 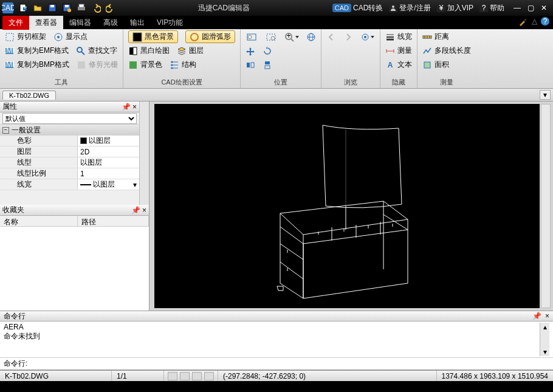 I want to click on polyline-length-button: 多段线长度, so click(x=447, y=51).